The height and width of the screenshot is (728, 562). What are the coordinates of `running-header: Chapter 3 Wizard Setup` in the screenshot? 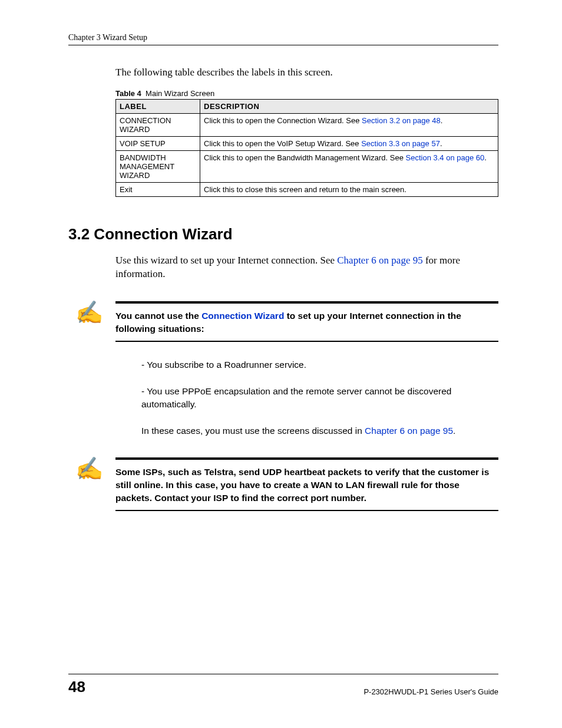 It's located at (283, 38).